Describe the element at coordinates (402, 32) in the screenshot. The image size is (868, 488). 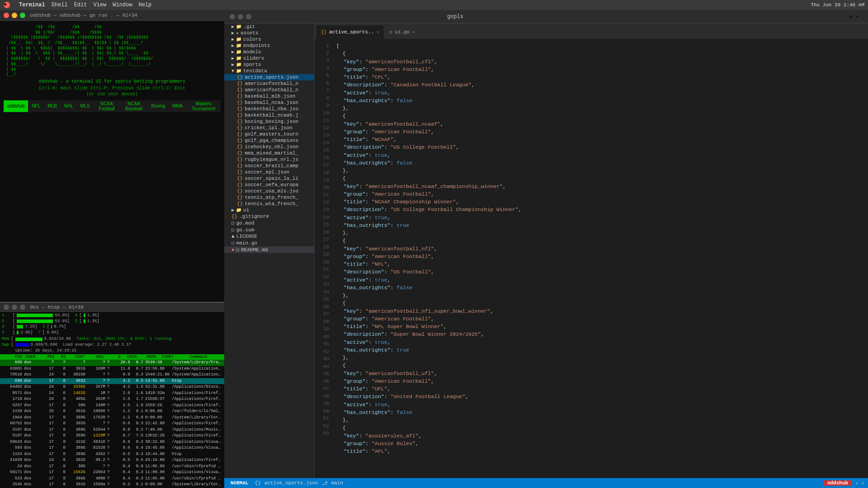
I see `tab-uigo: ◻ ui.go ✕` at that location.